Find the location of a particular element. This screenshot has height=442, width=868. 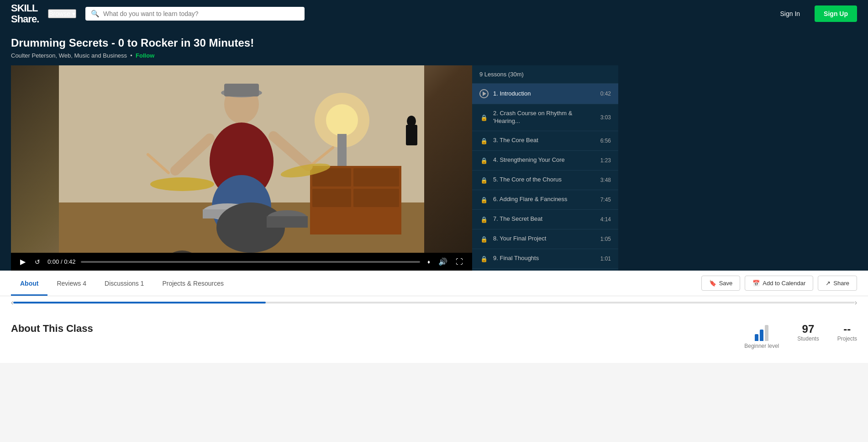

course-author: Coulter Peterson, Web, Music and Busines… is located at coordinates (434, 56).